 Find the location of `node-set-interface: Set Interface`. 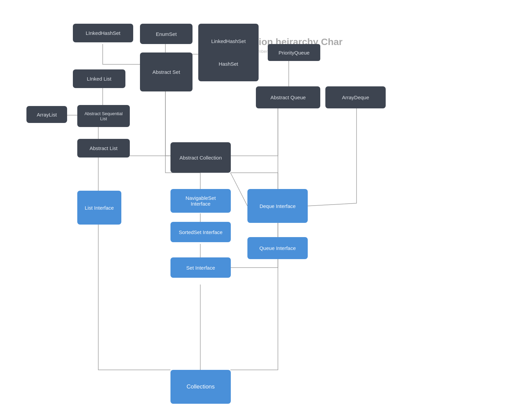

node-set-interface: Set Interface is located at coordinates (201, 268).